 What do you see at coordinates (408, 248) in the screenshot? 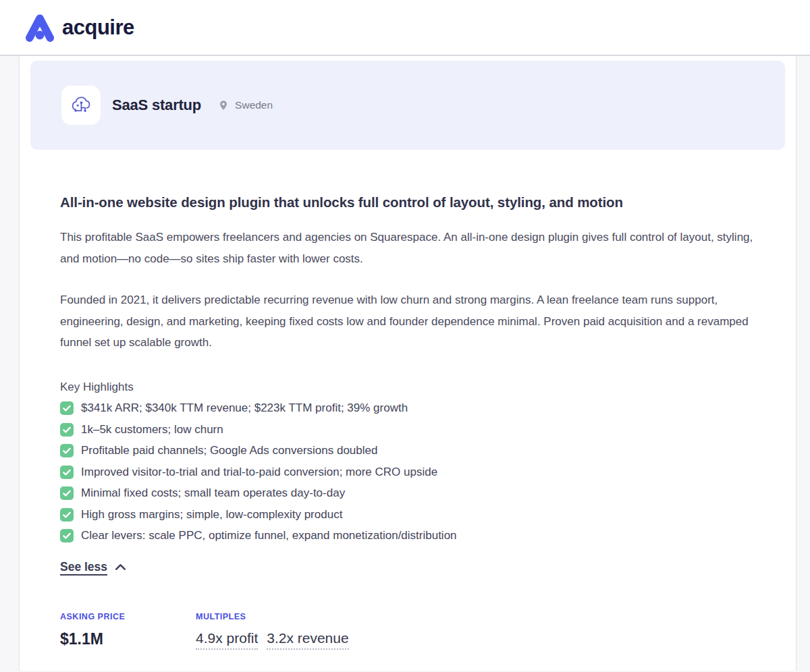
I see `description-paragraph: This profitable SaaS empowers freelancer…` at bounding box center [408, 248].